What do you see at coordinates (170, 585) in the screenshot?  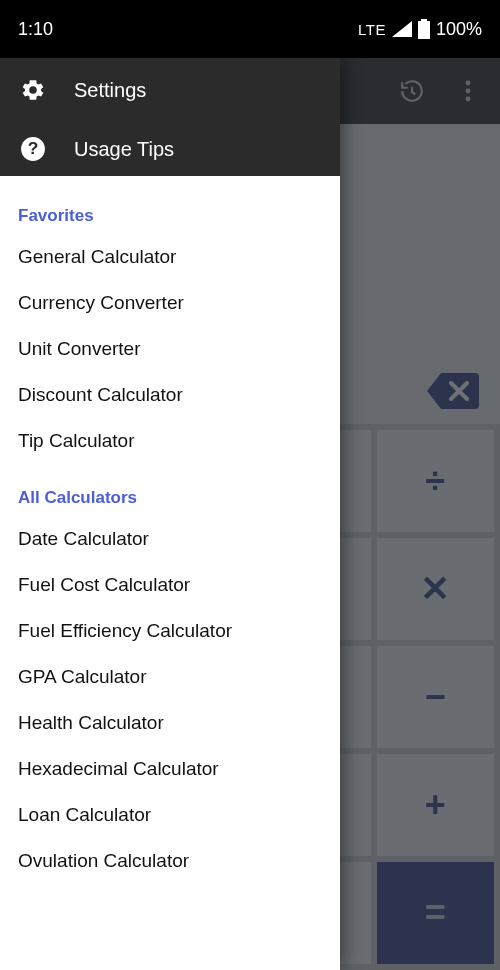 I see `drawer-item-fuel-cost-calculator: Fuel Cost Calculator` at bounding box center [170, 585].